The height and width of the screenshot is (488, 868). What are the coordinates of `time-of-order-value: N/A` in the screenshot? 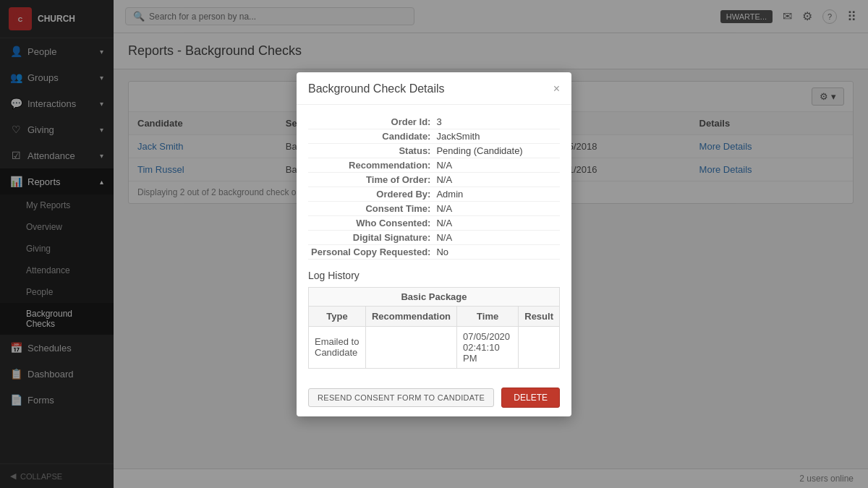 It's located at (496, 179).